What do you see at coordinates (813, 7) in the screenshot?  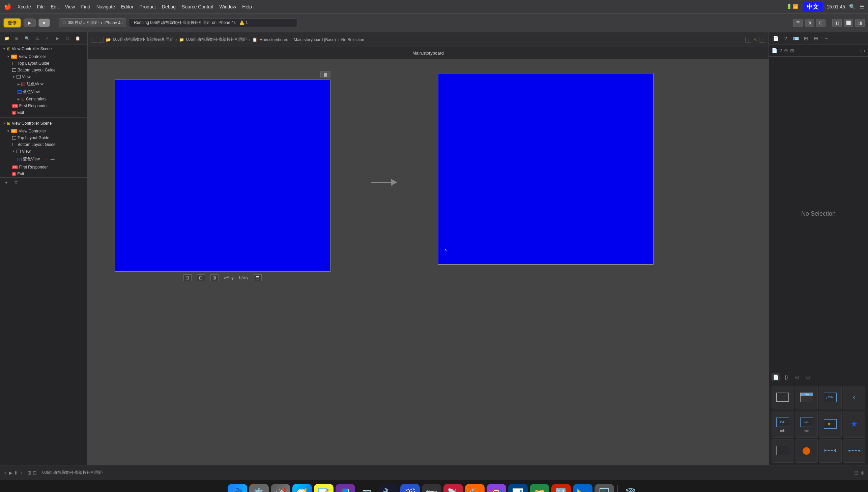 I see `input-method-box: 中文` at bounding box center [813, 7].